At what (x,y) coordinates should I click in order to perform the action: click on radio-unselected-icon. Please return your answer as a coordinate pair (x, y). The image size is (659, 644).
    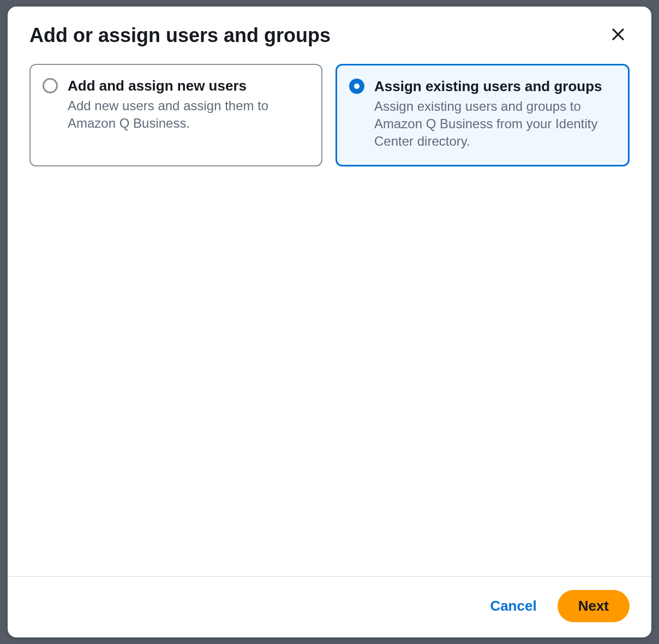
    Looking at the image, I should click on (50, 86).